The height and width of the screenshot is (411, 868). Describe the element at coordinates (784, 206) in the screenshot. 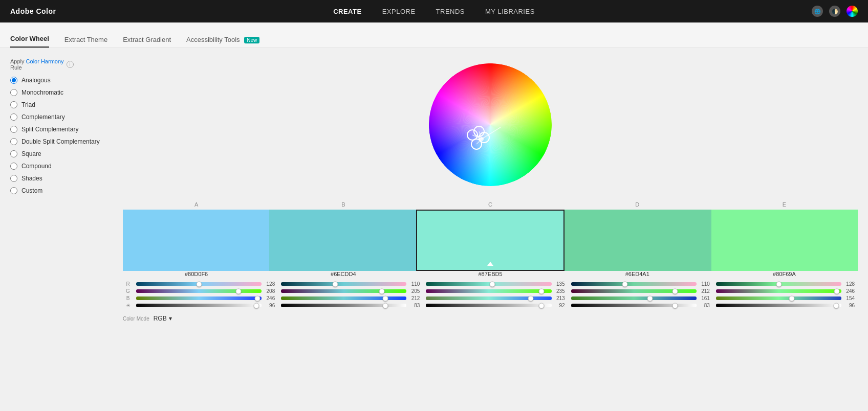

I see `swatch-label-e: E` at that location.